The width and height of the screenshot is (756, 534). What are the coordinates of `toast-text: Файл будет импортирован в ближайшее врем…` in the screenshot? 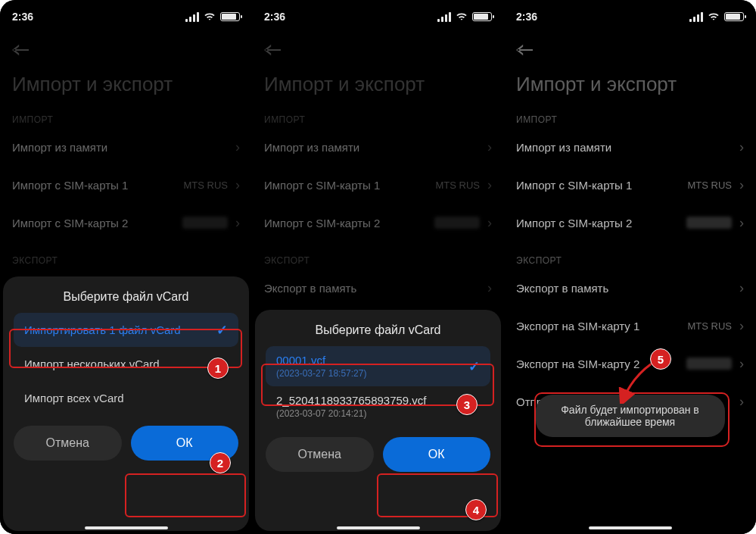 It's located at (630, 416).